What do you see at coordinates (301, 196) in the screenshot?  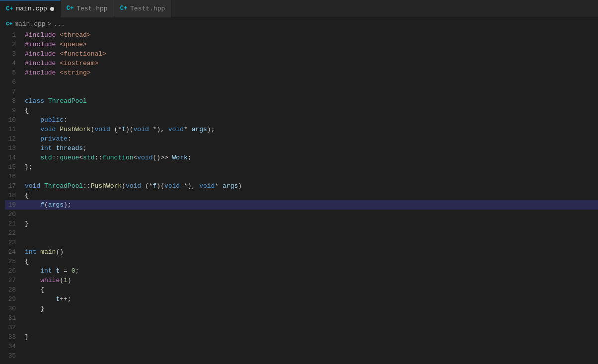 I see `line-18: 18 {` at bounding box center [301, 196].